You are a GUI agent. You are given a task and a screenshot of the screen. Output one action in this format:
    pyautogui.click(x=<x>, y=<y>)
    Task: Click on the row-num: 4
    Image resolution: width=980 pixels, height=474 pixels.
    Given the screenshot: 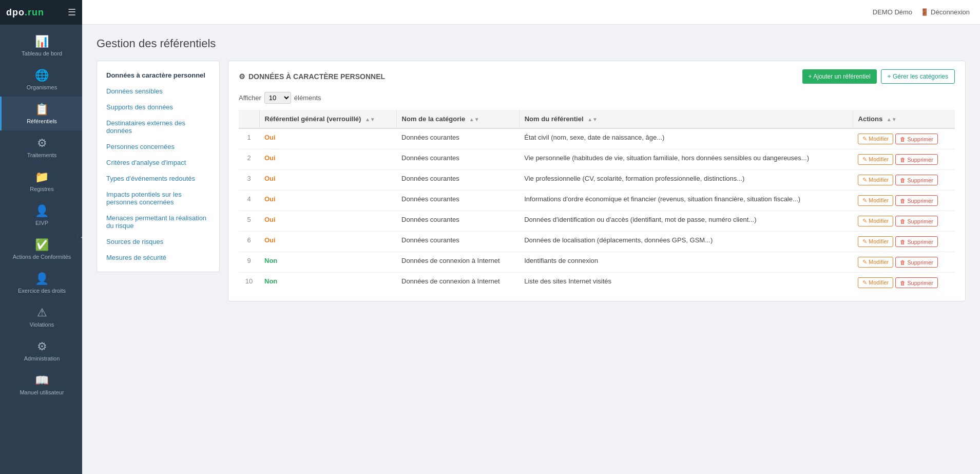 What is the action you would take?
    pyautogui.click(x=249, y=201)
    